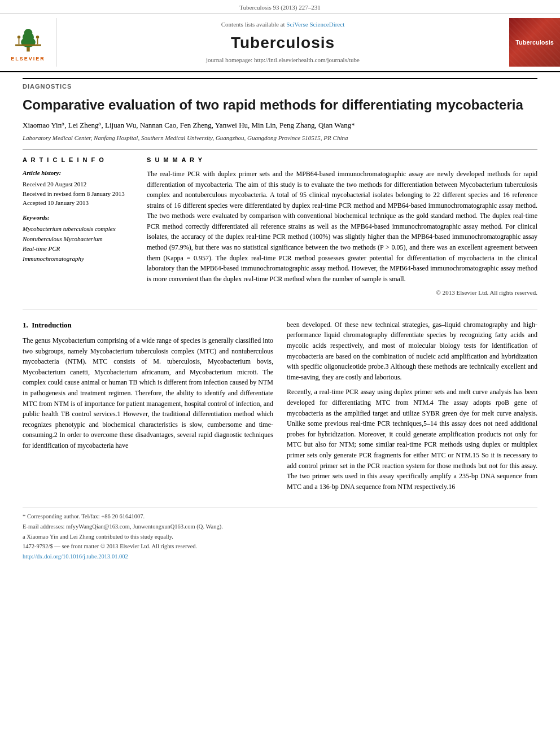  What do you see at coordinates (280, 105) in the screenshot?
I see `article-title: Comparative evaluation of two rapid meth…` at bounding box center [280, 105].